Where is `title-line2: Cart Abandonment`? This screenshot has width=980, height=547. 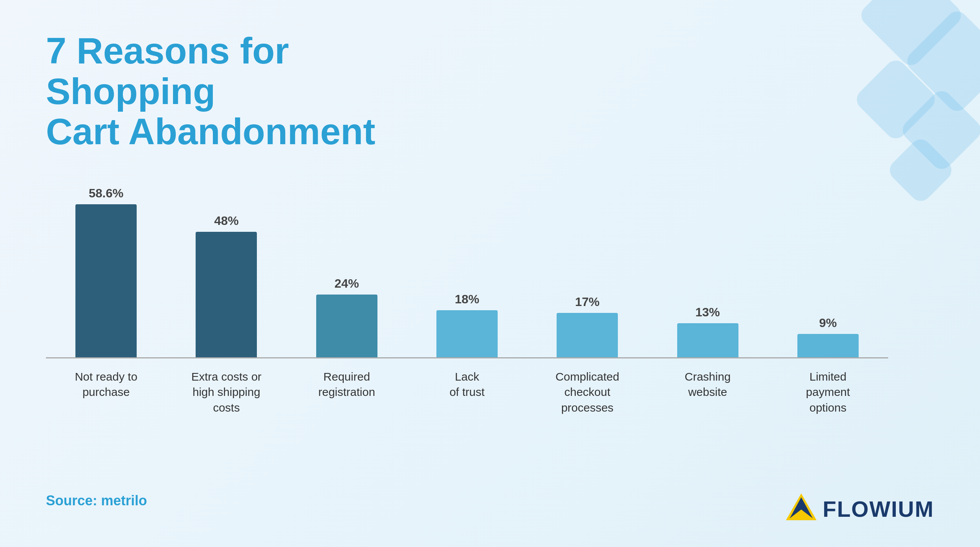
title-line2: Cart Abandonment is located at coordinates (211, 132).